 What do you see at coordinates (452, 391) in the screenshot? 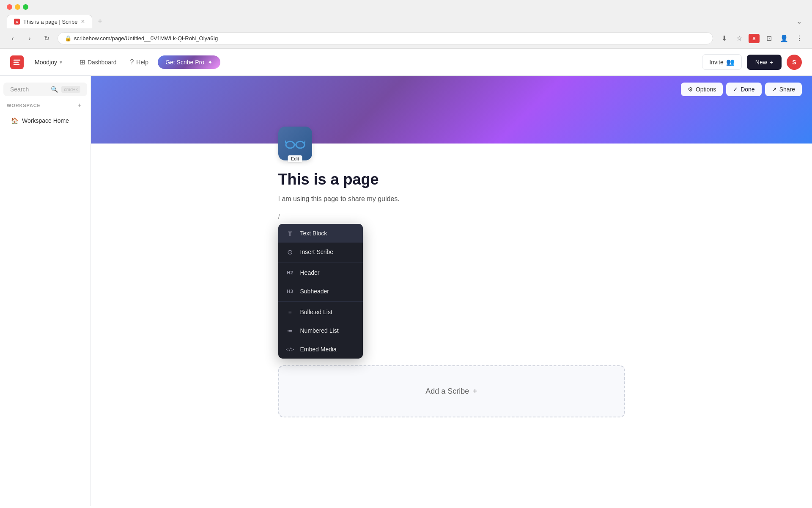
I see `scribe-placeholder: Add a Scribe +` at bounding box center [452, 391].